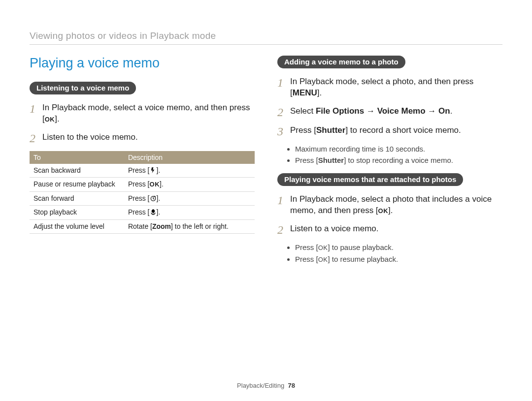 The width and height of the screenshot is (532, 401). I want to click on list-item: Press [Shutter] to stop recording a voic…, so click(399, 160).